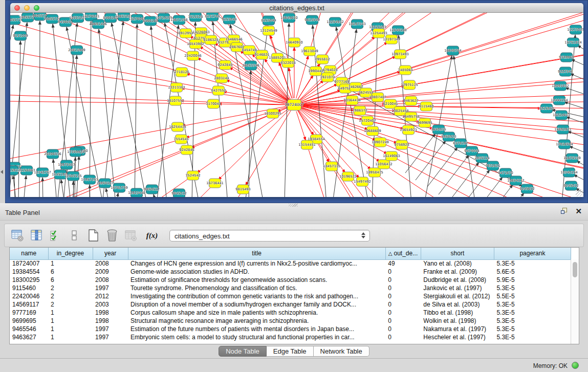 Image resolution: width=588 pixels, height=372 pixels. Describe the element at coordinates (20, 36) in the screenshot. I see `network-node: 9131009` at that location.